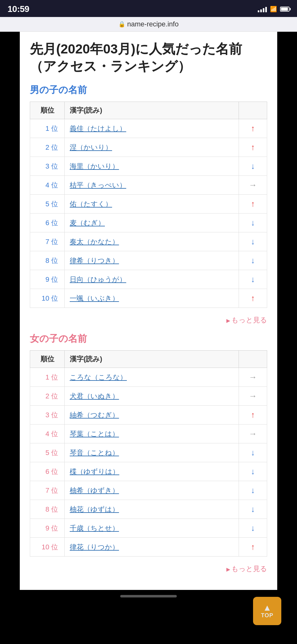  I want to click on signal-icon, so click(262, 9).